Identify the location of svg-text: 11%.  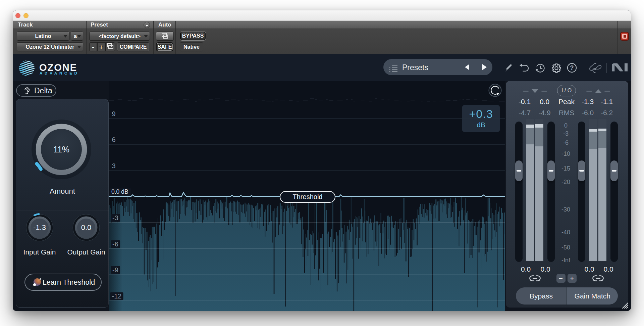
(61, 149).